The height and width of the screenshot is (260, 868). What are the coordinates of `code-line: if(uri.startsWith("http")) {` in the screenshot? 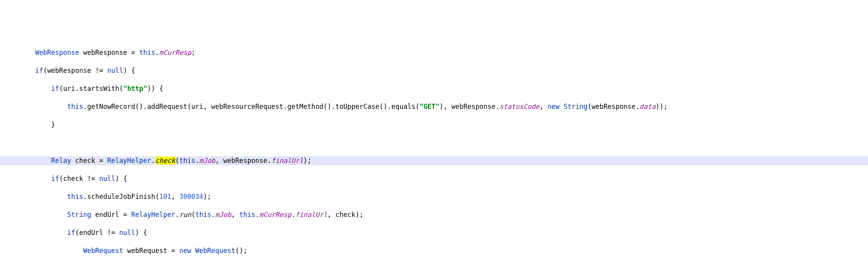 It's located at (434, 88).